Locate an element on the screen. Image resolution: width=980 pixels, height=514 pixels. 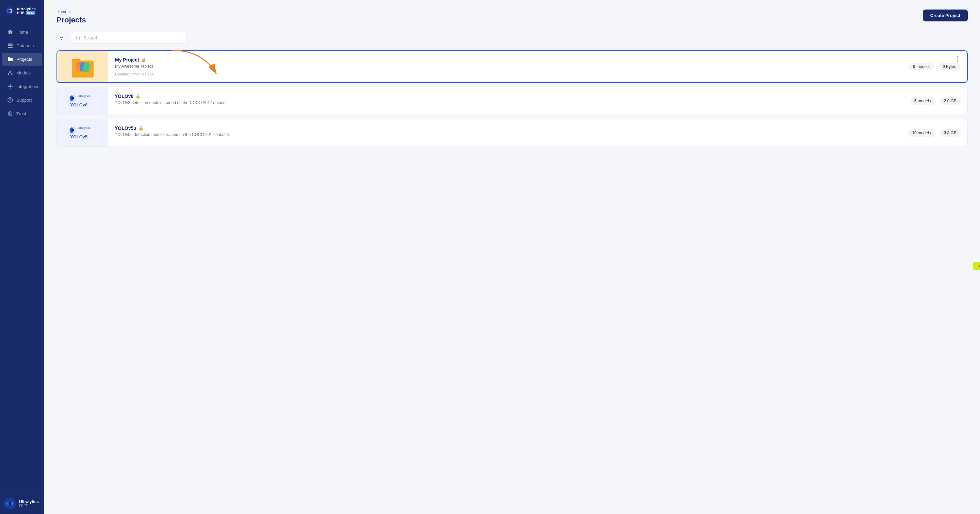
sidebar-item-support: Support is located at coordinates (22, 100).